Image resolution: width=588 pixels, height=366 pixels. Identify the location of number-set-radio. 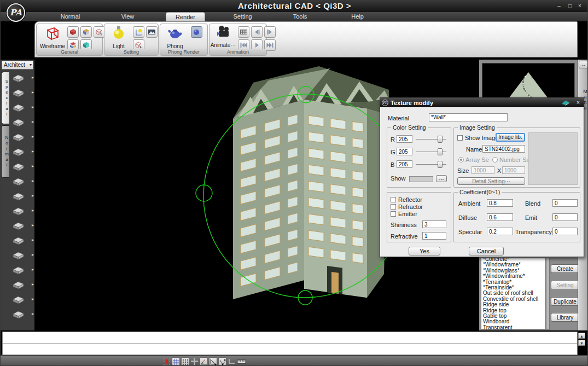
(495, 160).